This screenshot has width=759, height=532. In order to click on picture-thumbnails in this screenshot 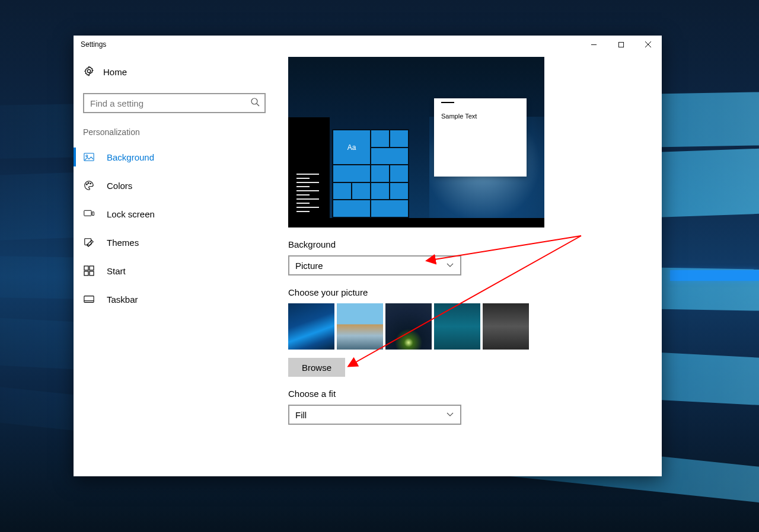, I will do `click(475, 326)`.